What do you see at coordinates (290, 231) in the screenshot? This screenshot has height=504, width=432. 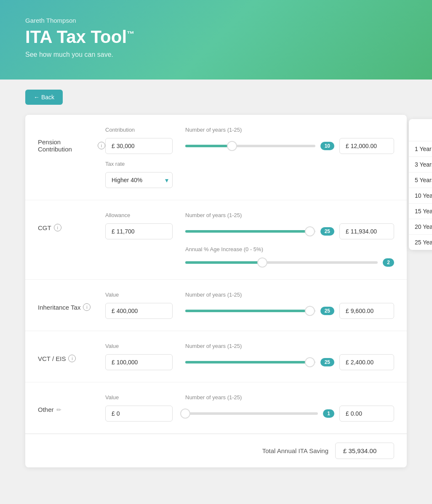 I see `cgt-years-slider-row: 25` at bounding box center [290, 231].